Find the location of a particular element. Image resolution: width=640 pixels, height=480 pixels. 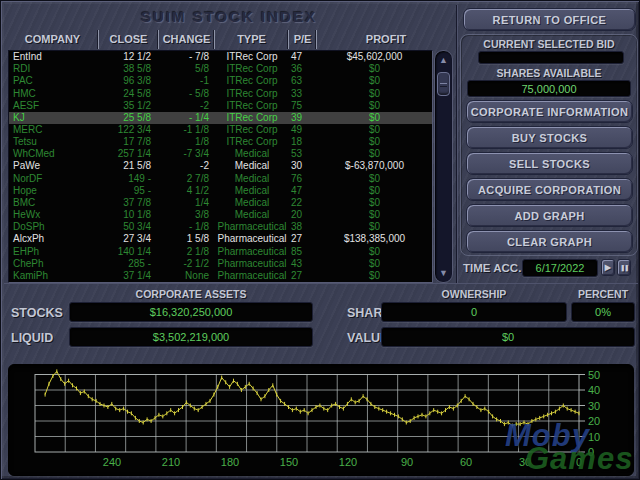

table-row: Tetsu17 7/81/8ITRec Corp18$0 is located at coordinates (220, 142).